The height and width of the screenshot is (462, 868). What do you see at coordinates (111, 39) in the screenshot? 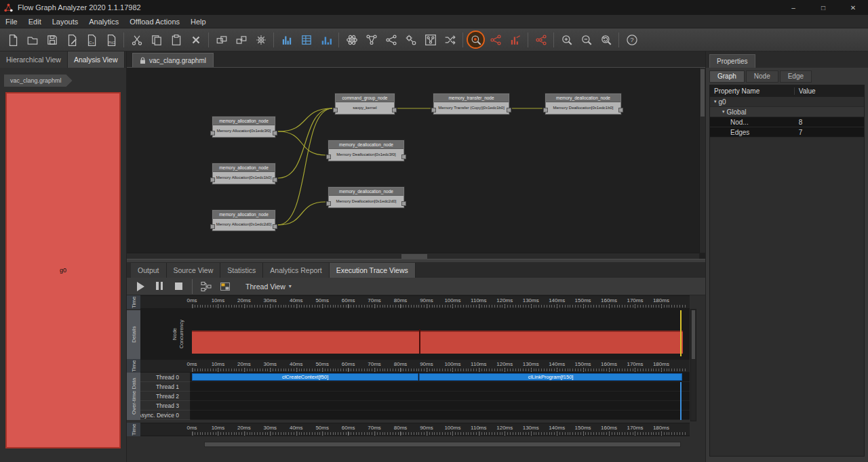
I see `export-png-button: PNG` at bounding box center [111, 39].